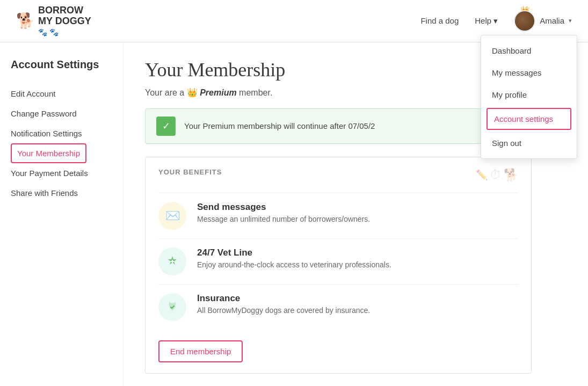  Describe the element at coordinates (61, 193) in the screenshot. I see `sidebar-item-share-with-friends: Share with Friends` at that location.